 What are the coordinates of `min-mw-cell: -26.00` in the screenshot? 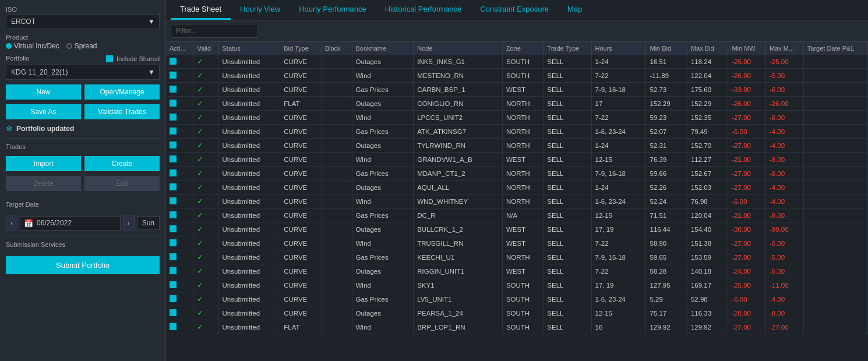 It's located at (747, 76).